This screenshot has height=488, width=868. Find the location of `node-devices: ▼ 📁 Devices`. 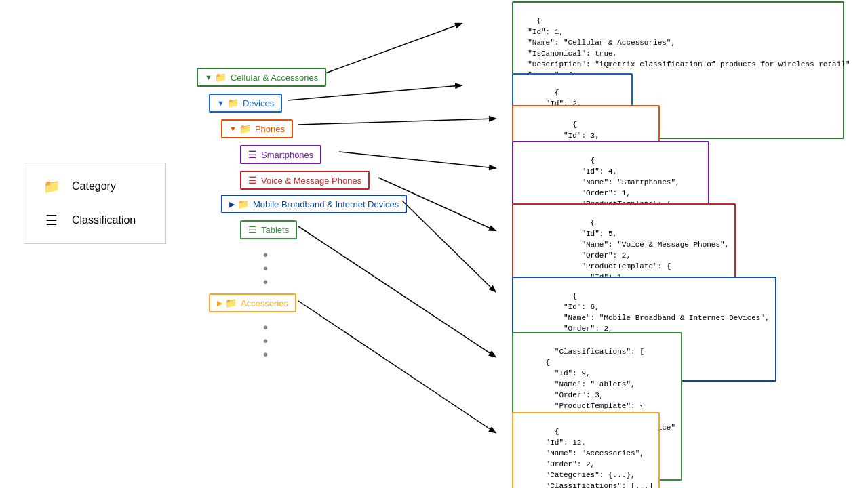

node-devices: ▼ 📁 Devices is located at coordinates (245, 103).